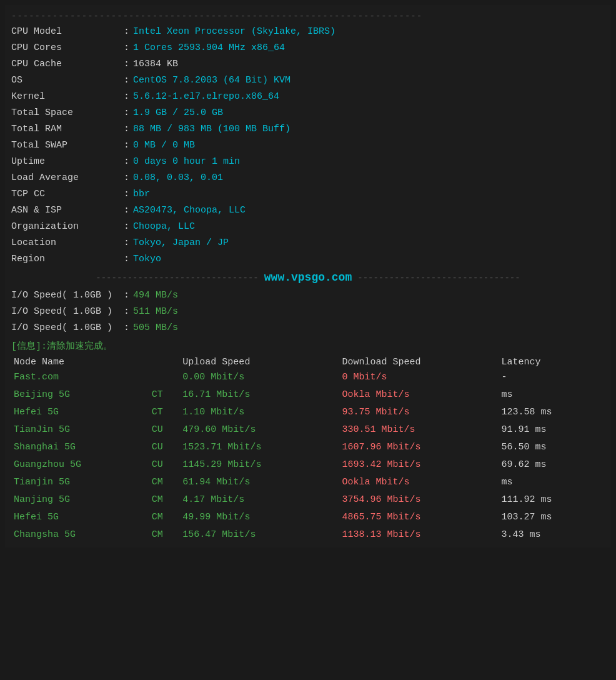 The width and height of the screenshot is (616, 680). What do you see at coordinates (308, 412) in the screenshot?
I see `table-row: Hefei 5G CT 1.10 Mbit/s 93.75 Mbit/s 123…` at bounding box center [308, 412].